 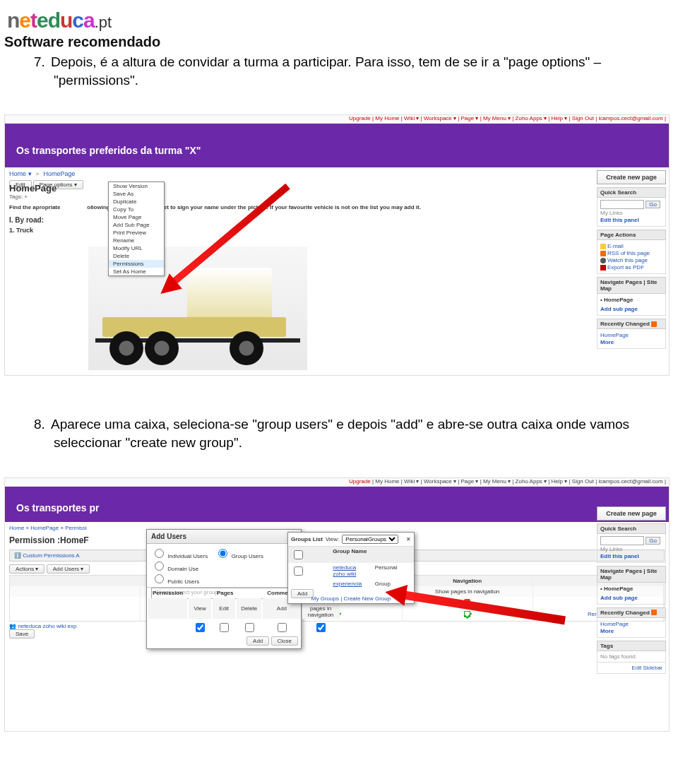 I want to click on menu-move-page: Move Page, so click(x=136, y=218).